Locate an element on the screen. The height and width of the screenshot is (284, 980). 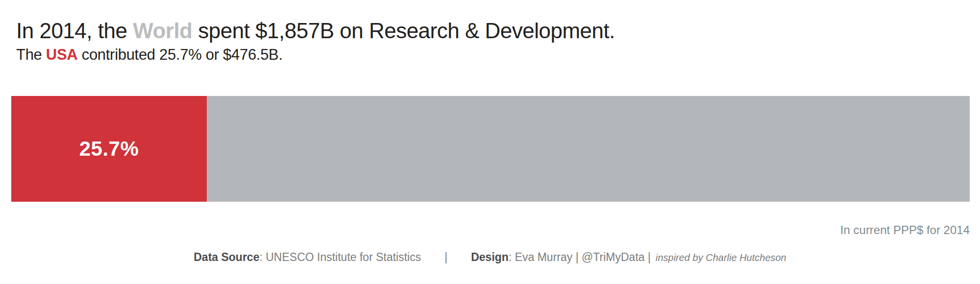
subtitle-prefix: The is located at coordinates (31, 55).